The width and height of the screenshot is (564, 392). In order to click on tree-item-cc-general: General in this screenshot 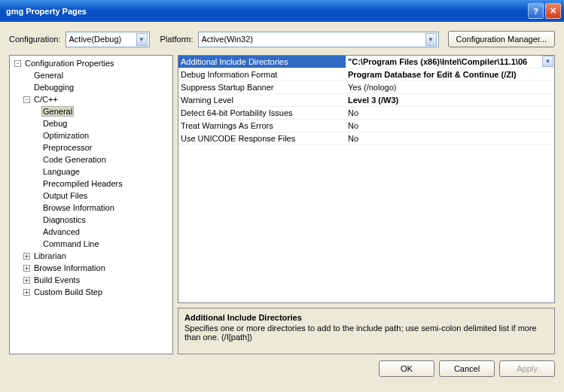, I will do `click(91, 111)`.